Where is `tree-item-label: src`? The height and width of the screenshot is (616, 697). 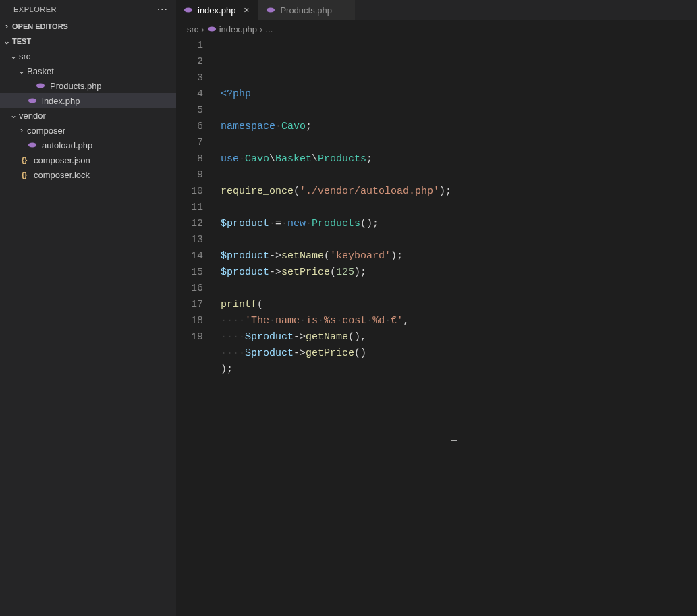 tree-item-label: src is located at coordinates (97, 57).